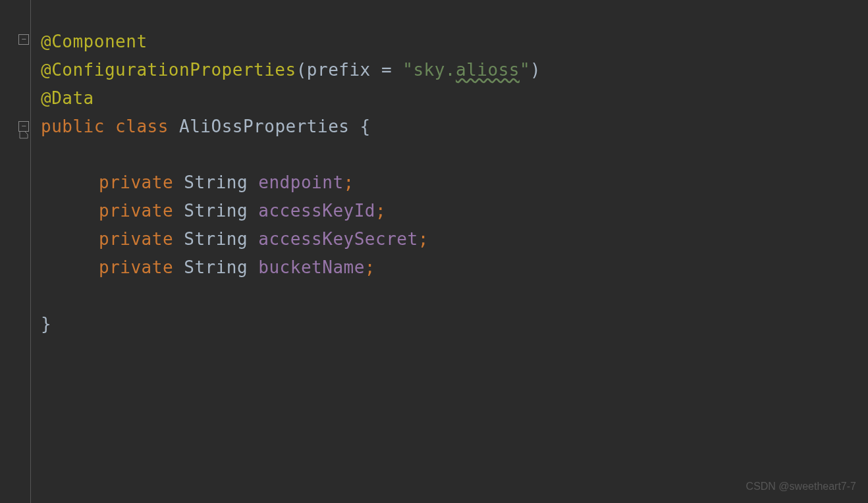 The image size is (868, 503). What do you see at coordinates (30, 252) in the screenshot?
I see `gutter-divider` at bounding box center [30, 252].